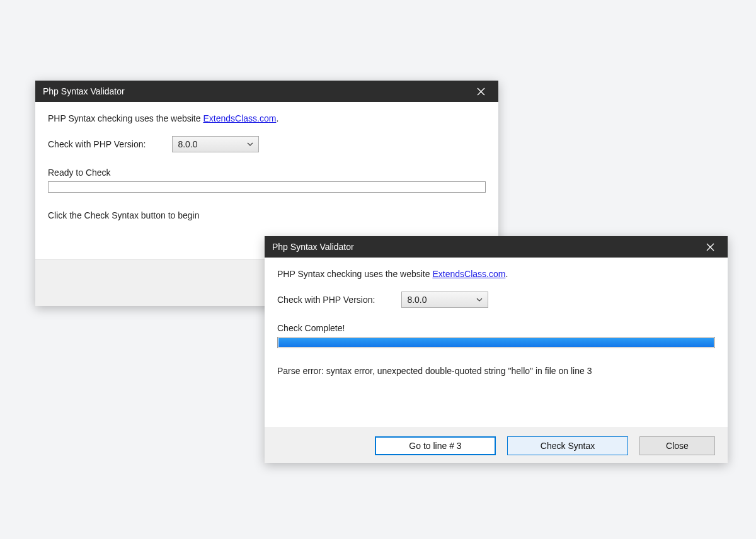 This screenshot has width=756, height=539. What do you see at coordinates (496, 445) in the screenshot?
I see `button-bar: Go to line # 3 Check Syntax Close` at bounding box center [496, 445].